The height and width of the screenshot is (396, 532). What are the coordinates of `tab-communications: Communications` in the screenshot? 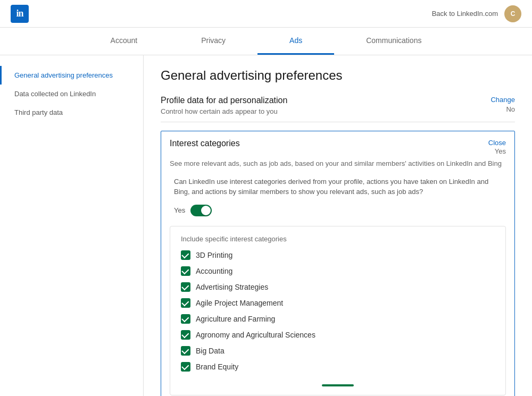 It's located at (394, 41).